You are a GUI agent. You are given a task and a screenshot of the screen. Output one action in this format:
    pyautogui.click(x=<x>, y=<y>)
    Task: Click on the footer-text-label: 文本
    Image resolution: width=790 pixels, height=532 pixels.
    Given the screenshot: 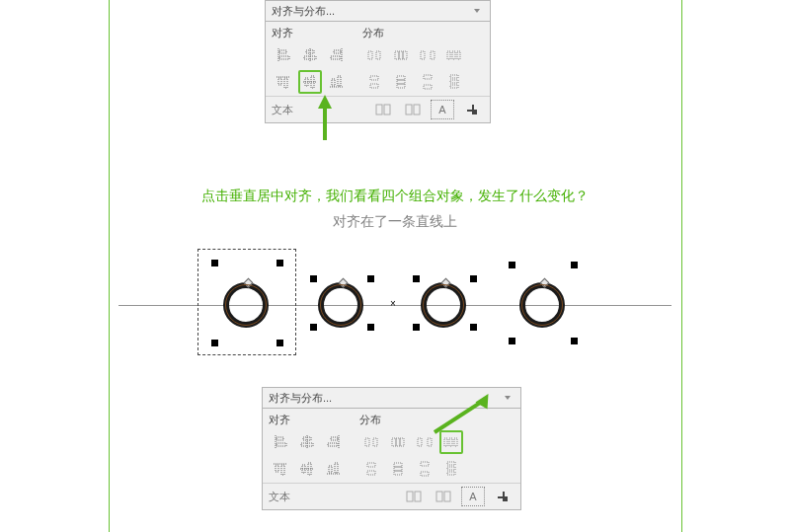 What is the action you would take?
    pyautogui.click(x=279, y=497)
    